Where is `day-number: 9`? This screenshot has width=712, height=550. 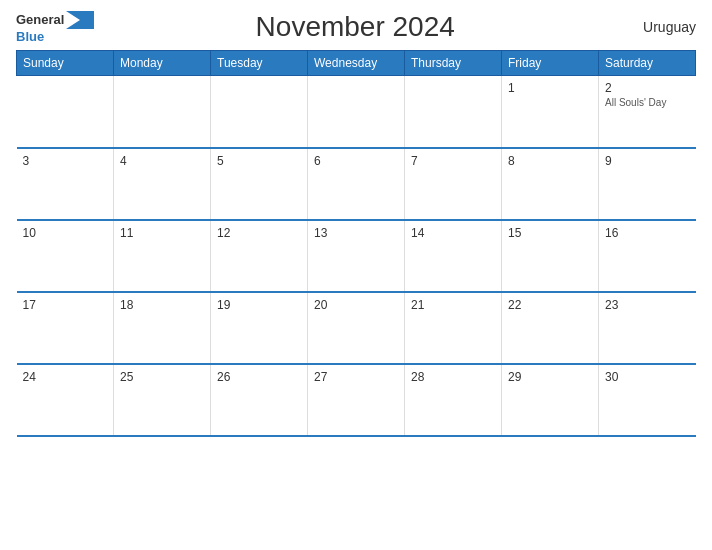 day-number: 9 is located at coordinates (648, 161).